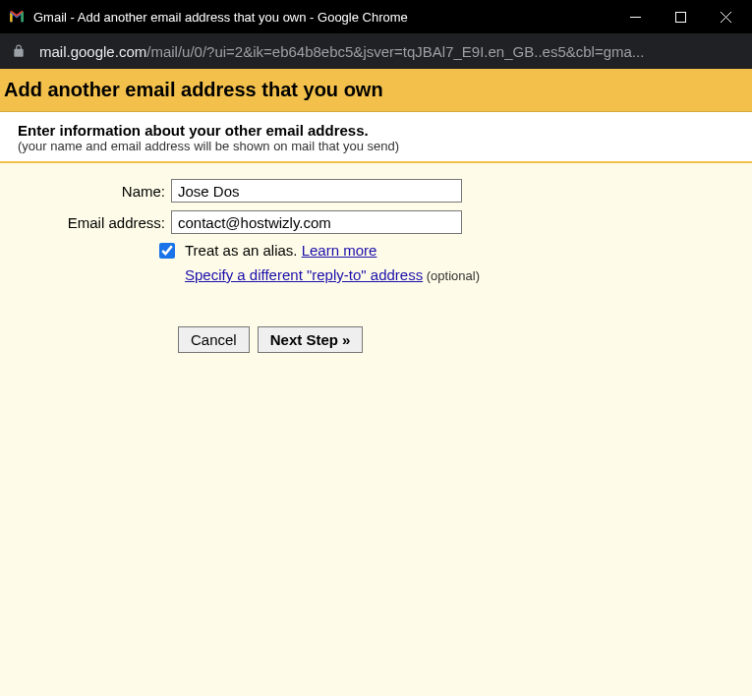 The height and width of the screenshot is (700, 752). What do you see at coordinates (376, 250) in the screenshot?
I see `alias-row: Treat as an alias. Learn more` at bounding box center [376, 250].